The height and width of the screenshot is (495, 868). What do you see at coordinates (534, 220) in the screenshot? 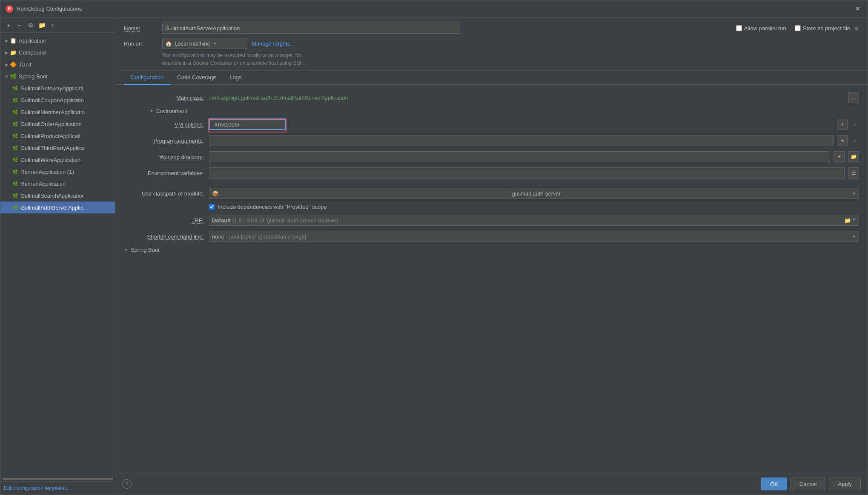
I see `jre-input-container: Default (1.8 - SDK of 'gulimall-auth-ser…` at bounding box center [534, 220].